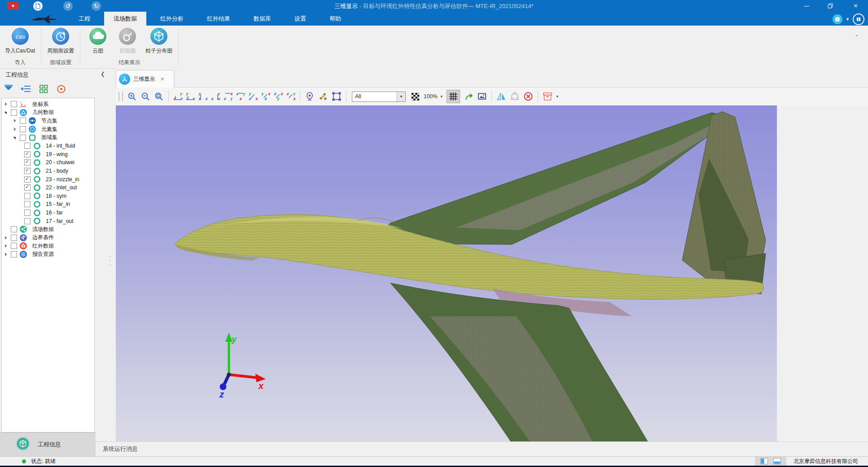  What do you see at coordinates (442, 97) in the screenshot?
I see `zoom-level-caret-icon: ▼` at bounding box center [442, 97].